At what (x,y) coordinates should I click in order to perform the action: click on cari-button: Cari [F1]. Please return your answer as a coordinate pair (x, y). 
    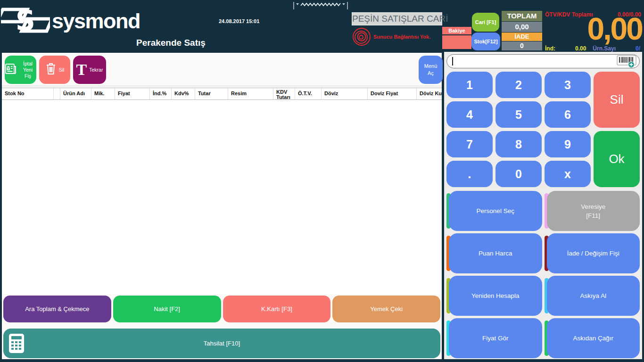
    Looking at the image, I should click on (486, 22).